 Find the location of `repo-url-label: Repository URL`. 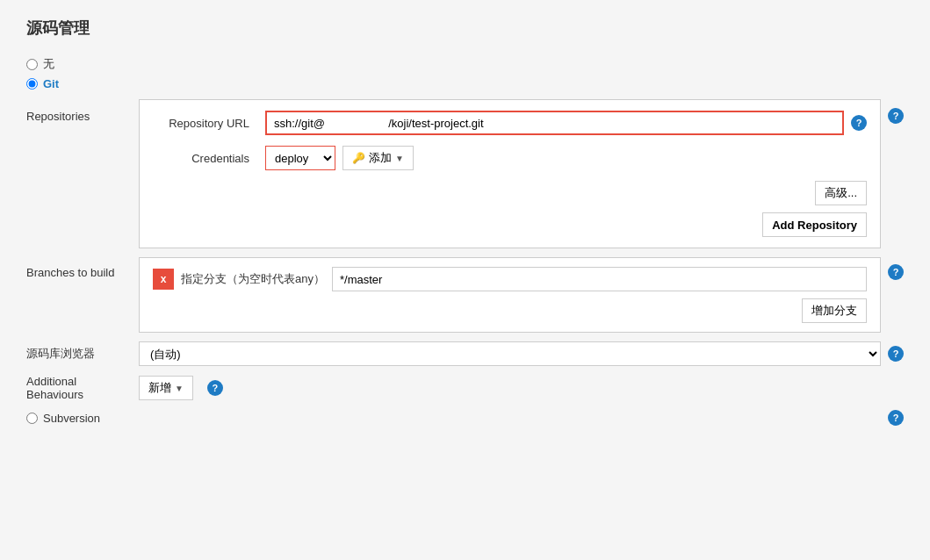

repo-url-label: Repository URL is located at coordinates (205, 123).